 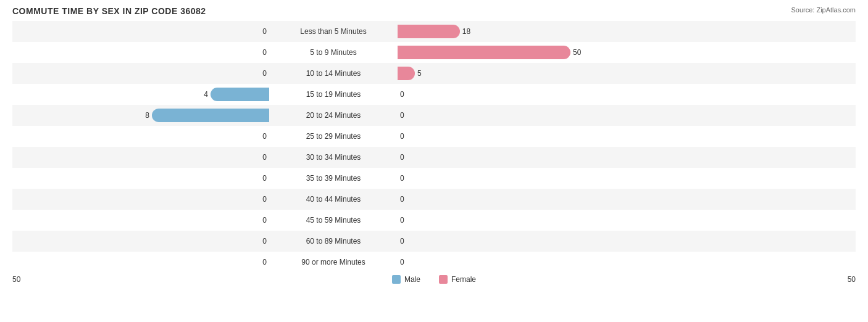 I want to click on source-label: Source: ZipAtlas.com, so click(x=824, y=10).